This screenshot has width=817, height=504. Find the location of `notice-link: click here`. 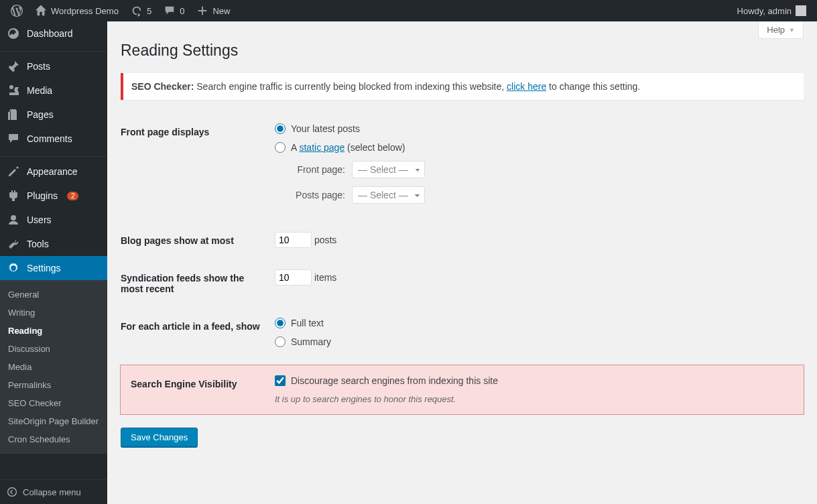

notice-link: click here is located at coordinates (527, 86).